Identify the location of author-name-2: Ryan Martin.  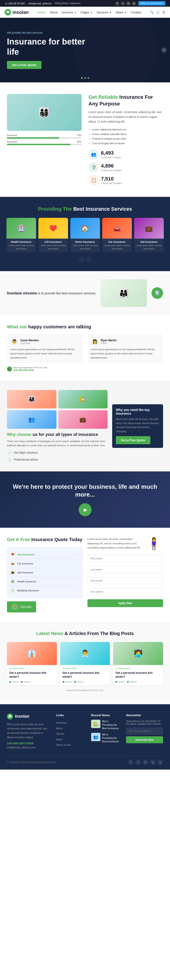
(109, 340).